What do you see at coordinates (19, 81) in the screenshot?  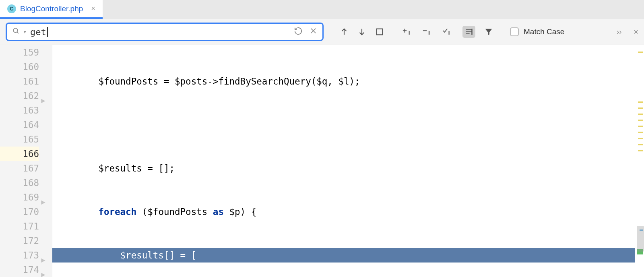 I see `line-number: 161` at bounding box center [19, 81].